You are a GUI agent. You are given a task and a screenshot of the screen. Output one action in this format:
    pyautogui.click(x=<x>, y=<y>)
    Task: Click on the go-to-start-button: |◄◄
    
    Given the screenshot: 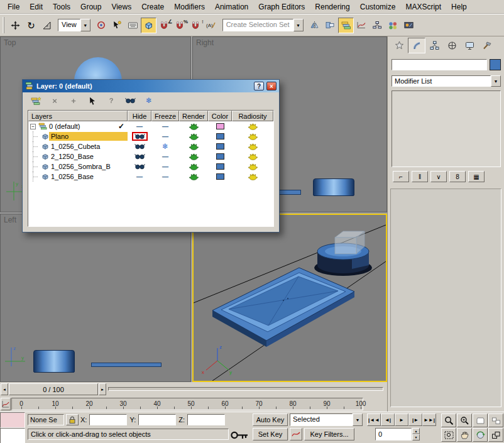 What is the action you would take?
    pyautogui.click(x=374, y=420)
    